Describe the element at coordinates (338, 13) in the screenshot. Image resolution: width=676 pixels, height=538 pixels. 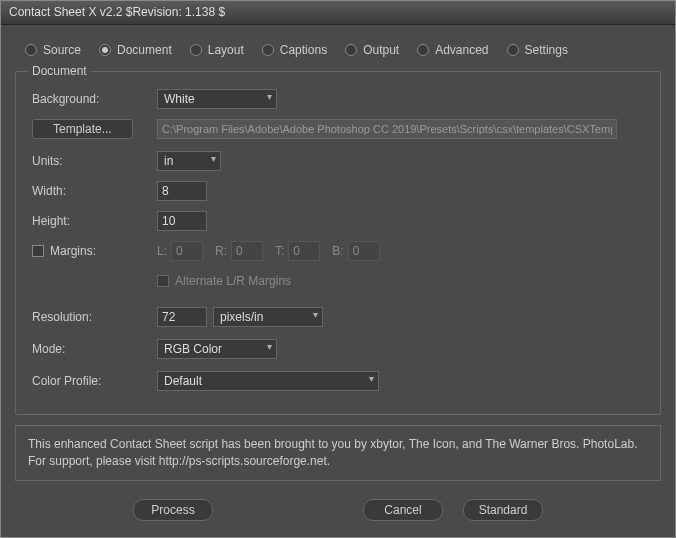
I see `titlebar: Contact Sheet X v2.2 $Revision: 1.138 $` at that location.